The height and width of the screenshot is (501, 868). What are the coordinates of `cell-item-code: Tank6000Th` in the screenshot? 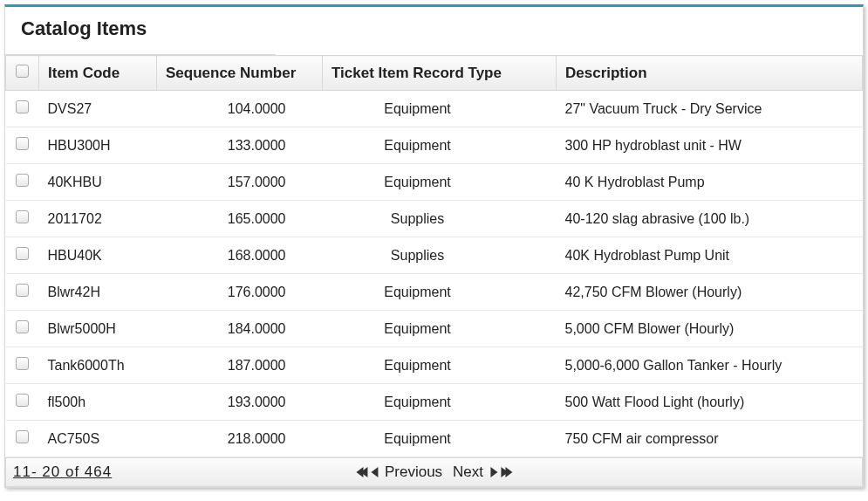 It's located at (98, 366).